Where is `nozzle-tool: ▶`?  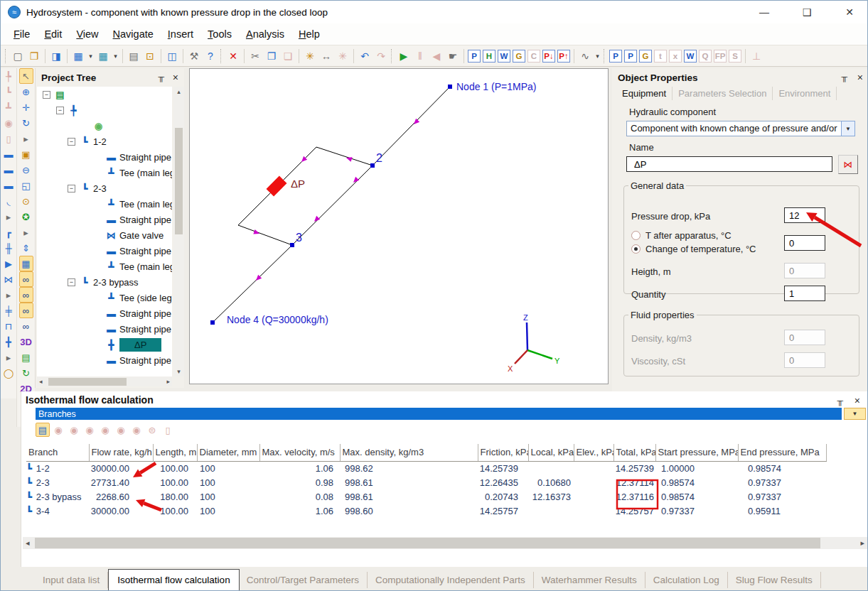
nozzle-tool: ▶ is located at coordinates (9, 264).